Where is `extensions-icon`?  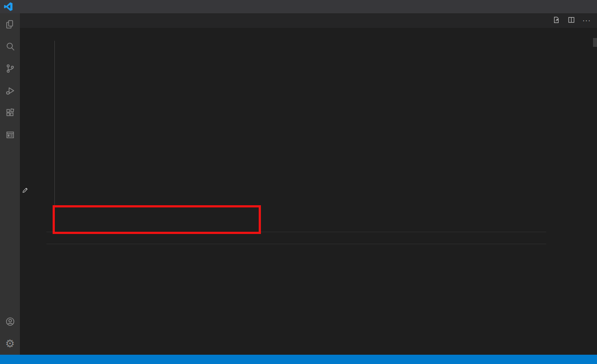 extensions-icon is located at coordinates (10, 113).